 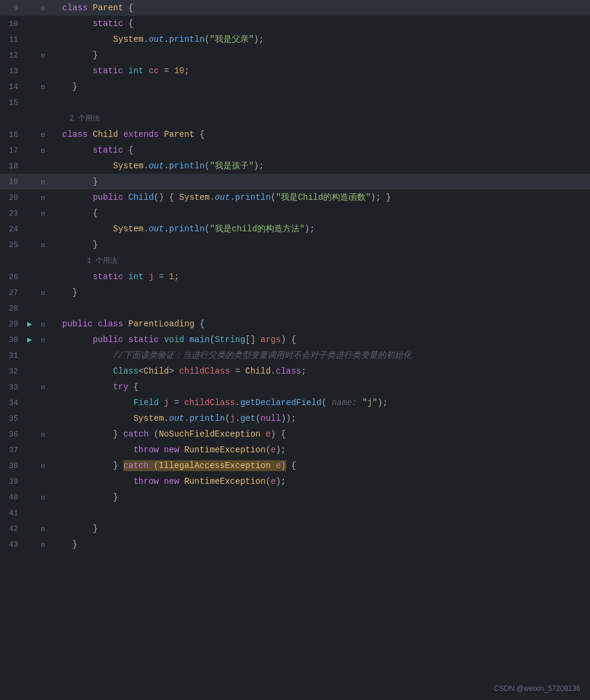 What do you see at coordinates (320, 466) in the screenshot?
I see `code-content: } catch (IllegalAccessException e) {` at bounding box center [320, 466].